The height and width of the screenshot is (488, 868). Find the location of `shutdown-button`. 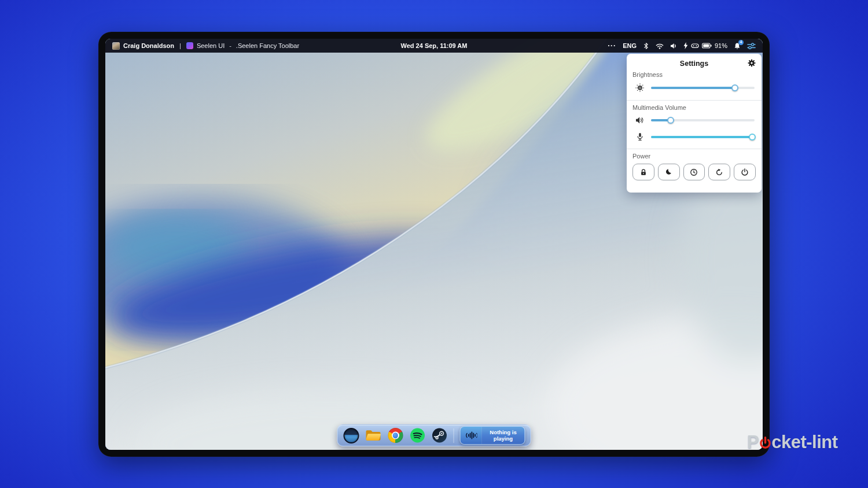

shutdown-button is located at coordinates (745, 172).